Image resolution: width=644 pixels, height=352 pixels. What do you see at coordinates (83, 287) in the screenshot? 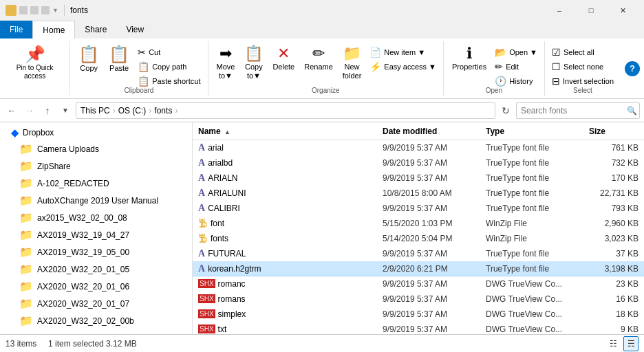
I see `sidebar-label-ax2020b: AX2020_W32_20_01_06` at bounding box center [83, 287].